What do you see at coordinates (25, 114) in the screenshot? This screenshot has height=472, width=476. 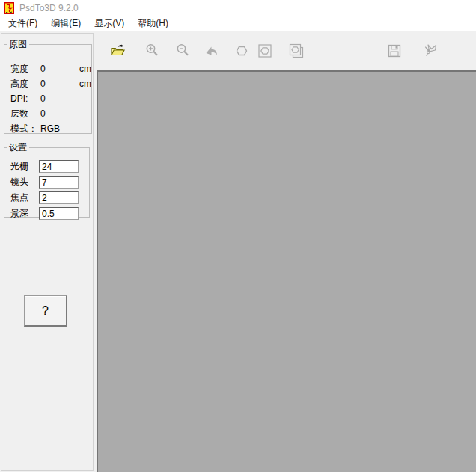 I see `layers-label: 层数` at bounding box center [25, 114].